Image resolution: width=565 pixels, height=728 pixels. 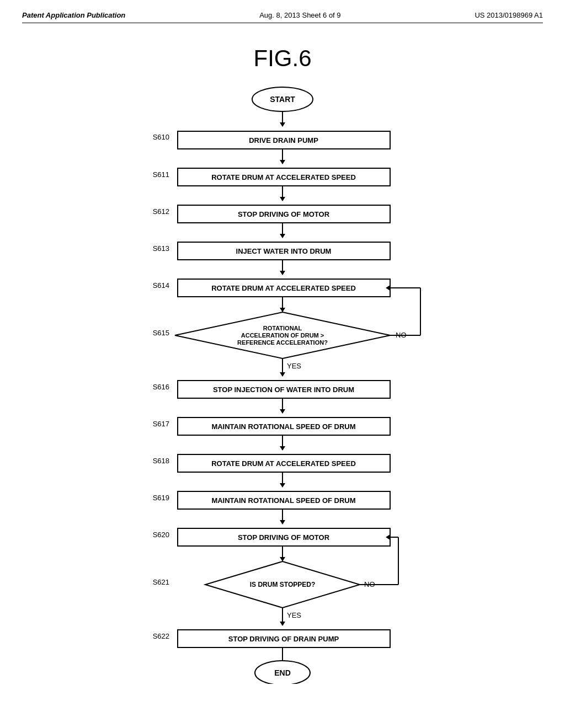 What do you see at coordinates (284, 178) in the screenshot?
I see `step-s611-text: ROTATE DRUM AT ACCELERATED SPEED` at bounding box center [284, 178].